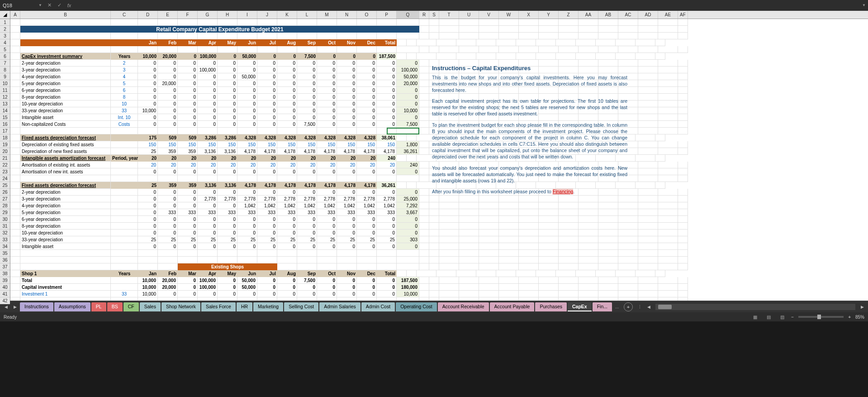  Describe the element at coordinates (5, 240) in the screenshot. I see `row-header-33: 33` at that location.